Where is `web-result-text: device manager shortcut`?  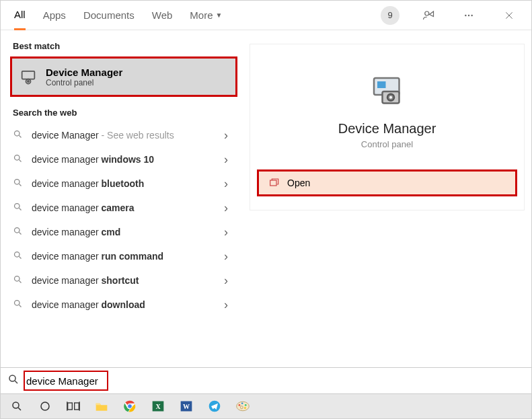
web-result-text: device manager shortcut is located at coordinates (124, 280).